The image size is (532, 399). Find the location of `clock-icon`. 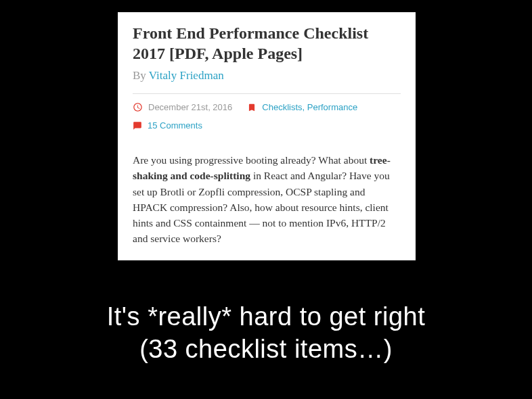

clock-icon is located at coordinates (138, 107).